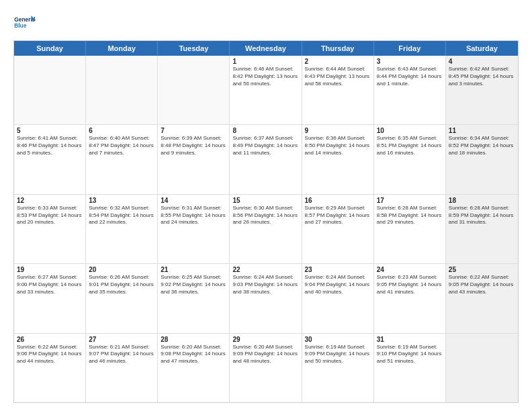 The width and height of the screenshot is (532, 411). Describe the element at coordinates (265, 146) in the screenshot. I see `cell-text: Sunrise: 6:37 AM Sunset: 8:49 PM Dayligh…` at that location.